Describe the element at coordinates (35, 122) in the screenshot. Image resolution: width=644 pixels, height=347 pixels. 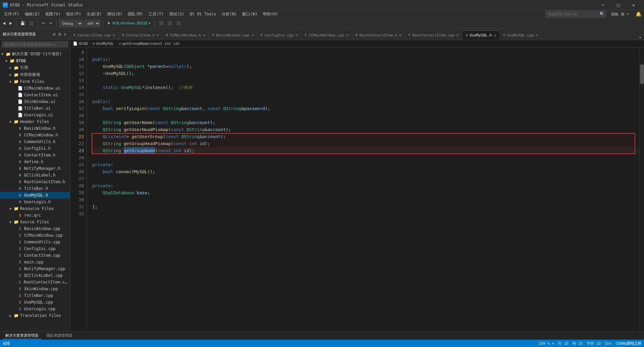
I see `sidebar-item-headerfiles: ▼ 📁 Header Files` at that location.